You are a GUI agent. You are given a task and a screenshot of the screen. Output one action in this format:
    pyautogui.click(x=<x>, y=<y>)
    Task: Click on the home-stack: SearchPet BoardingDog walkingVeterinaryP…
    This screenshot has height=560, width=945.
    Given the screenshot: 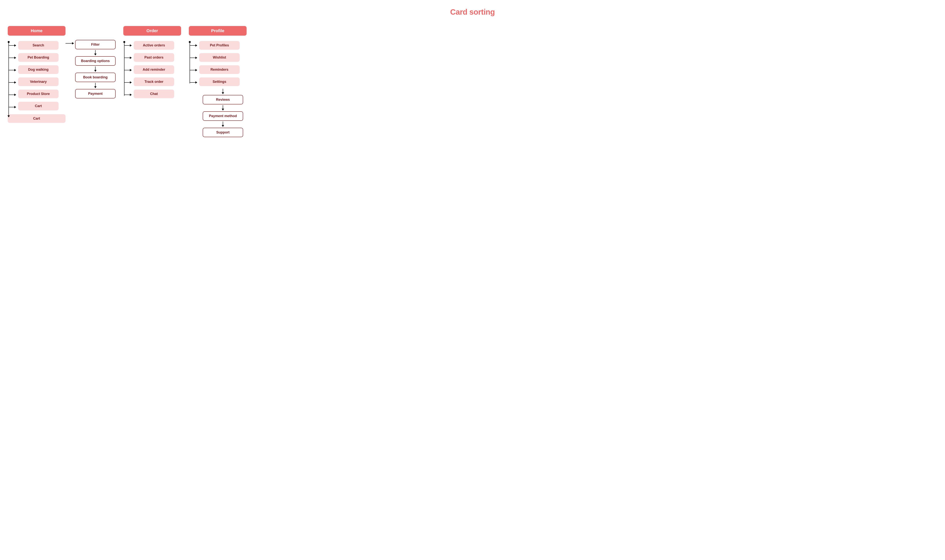 What is the action you would take?
    pyautogui.click(x=38, y=76)
    